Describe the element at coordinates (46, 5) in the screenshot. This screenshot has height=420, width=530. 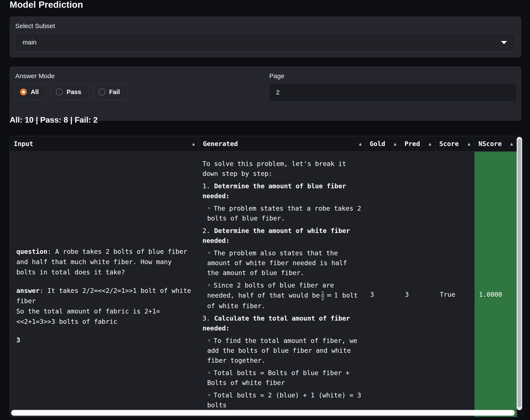
I see `page-title: Model Prediction` at that location.